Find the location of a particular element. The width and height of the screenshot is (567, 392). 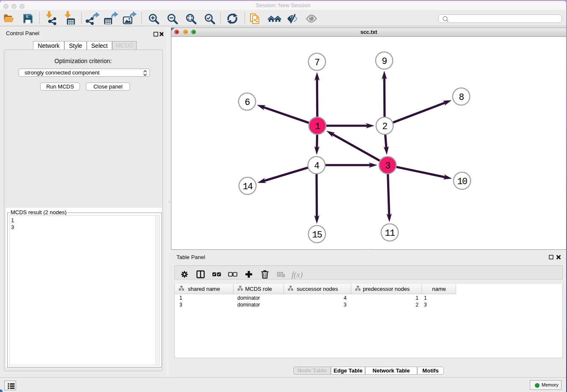

svg-text: 9 is located at coordinates (384, 61).